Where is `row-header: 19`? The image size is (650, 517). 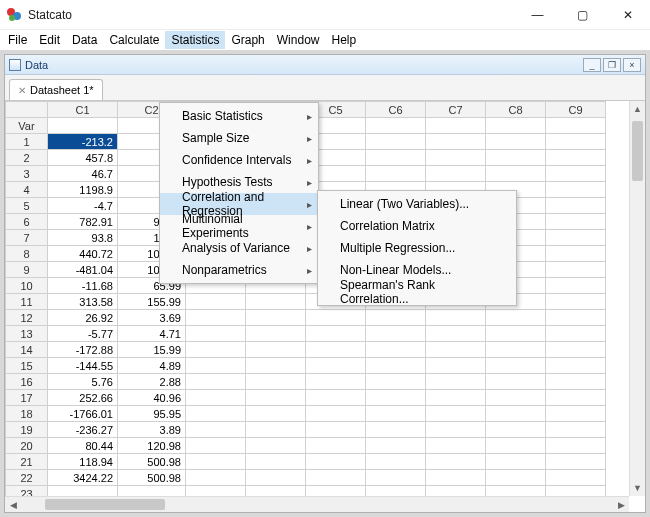
row-header: 19 is located at coordinates (27, 430).